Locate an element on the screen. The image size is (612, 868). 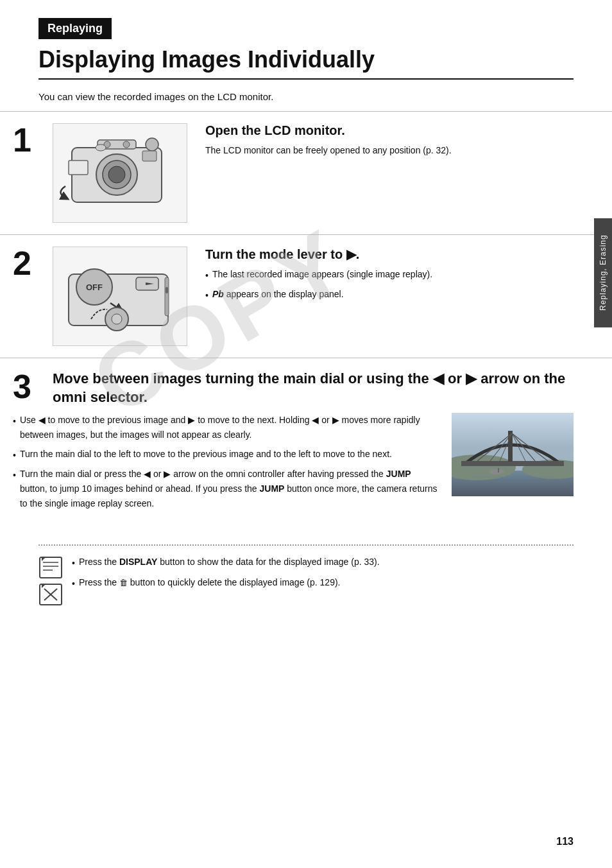
step-1-content: Open the LCD monitor. The LCD monitor ca… is located at coordinates (389, 140).